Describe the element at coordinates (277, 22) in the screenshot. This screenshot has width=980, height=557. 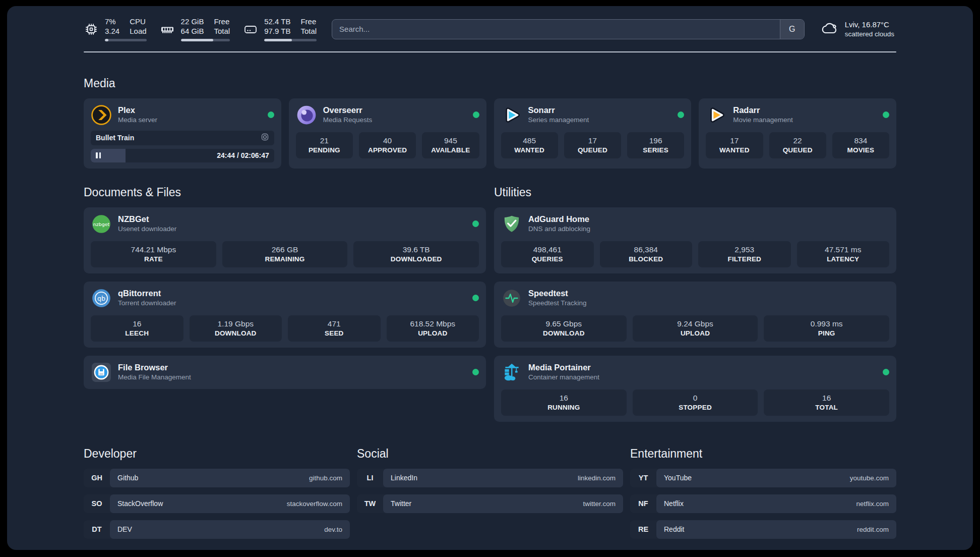
I see `disk-free-value: 52.4 TB` at that location.